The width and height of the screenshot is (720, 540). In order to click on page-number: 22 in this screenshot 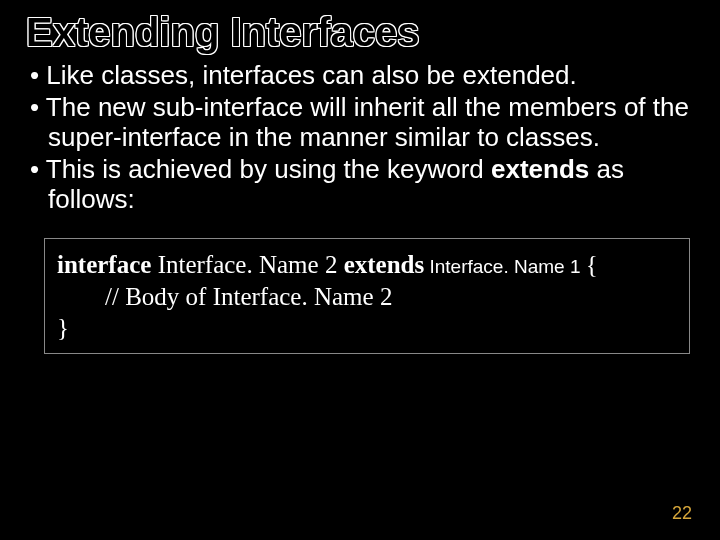, I will do `click(682, 514)`.